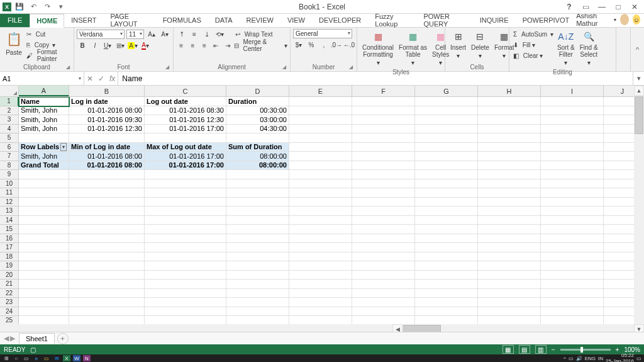  I want to click on help-button: ?, so click(569, 7).